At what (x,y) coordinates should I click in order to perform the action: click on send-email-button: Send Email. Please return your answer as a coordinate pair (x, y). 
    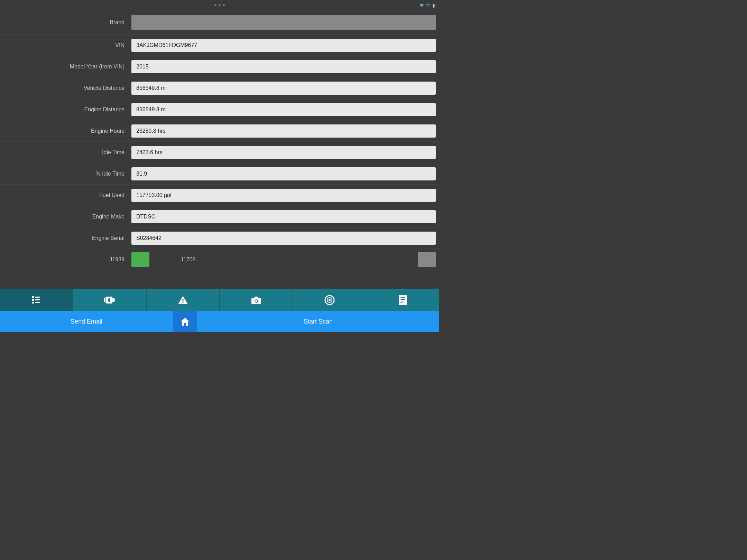
    Looking at the image, I should click on (86, 321).